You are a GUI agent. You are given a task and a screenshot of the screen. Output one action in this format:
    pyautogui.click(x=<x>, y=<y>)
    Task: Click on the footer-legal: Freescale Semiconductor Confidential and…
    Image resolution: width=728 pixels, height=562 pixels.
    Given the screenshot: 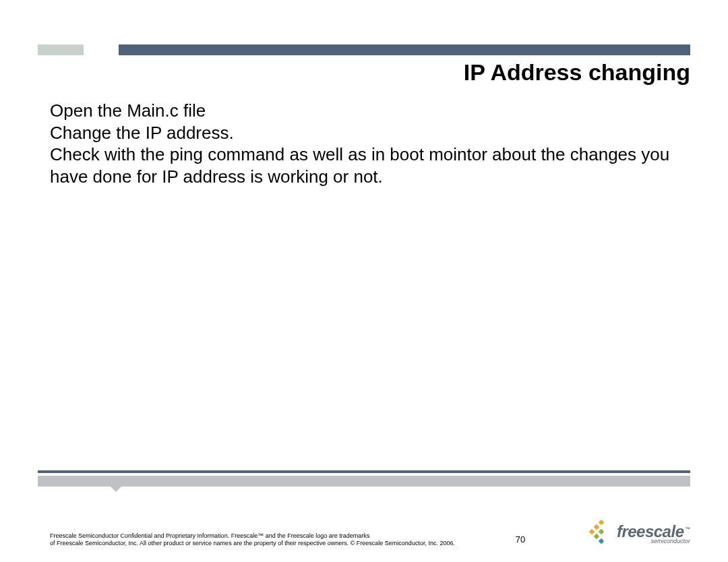 What is the action you would take?
    pyautogui.click(x=252, y=540)
    